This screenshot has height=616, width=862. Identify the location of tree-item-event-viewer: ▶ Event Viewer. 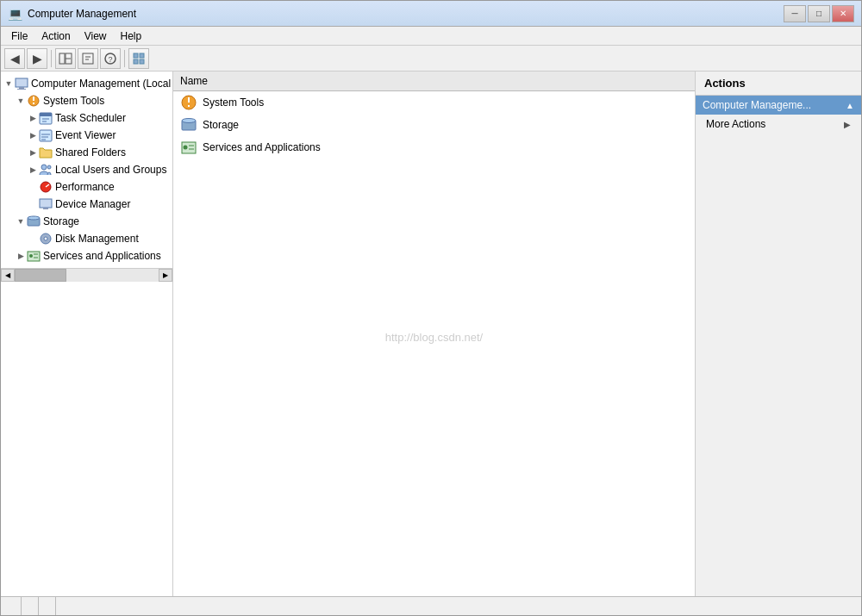
(86, 135).